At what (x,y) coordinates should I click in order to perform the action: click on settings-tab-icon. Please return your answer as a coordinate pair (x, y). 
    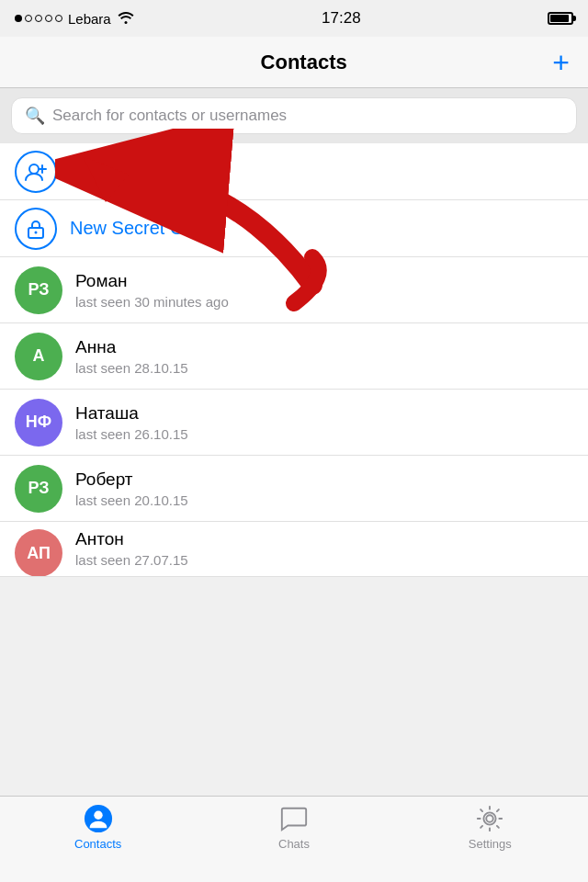
    Looking at the image, I should click on (490, 819).